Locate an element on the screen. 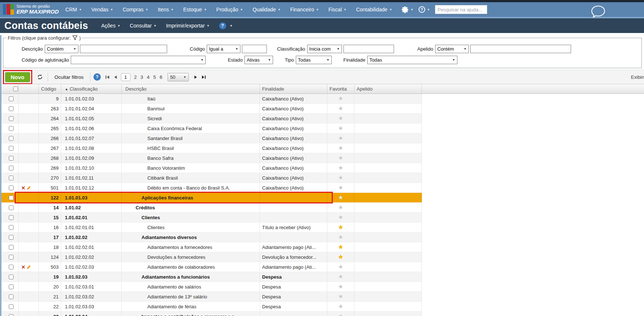 Image resolution: width=644 pixels, height=316 pixels. classificacao-operator-select: Inicia com▼ is located at coordinates (325, 49).